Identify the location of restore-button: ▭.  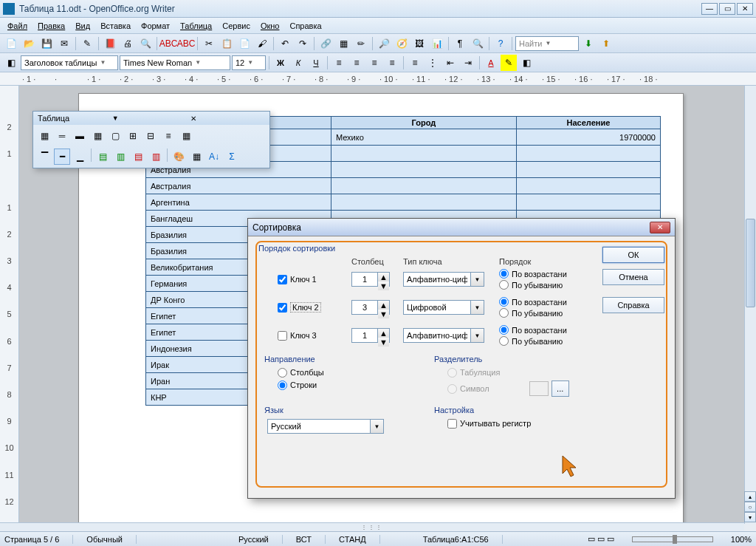
(727, 9).